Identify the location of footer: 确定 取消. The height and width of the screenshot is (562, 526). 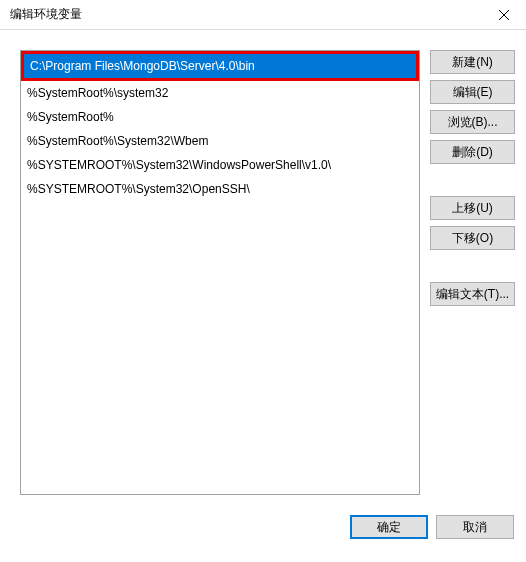
(263, 528).